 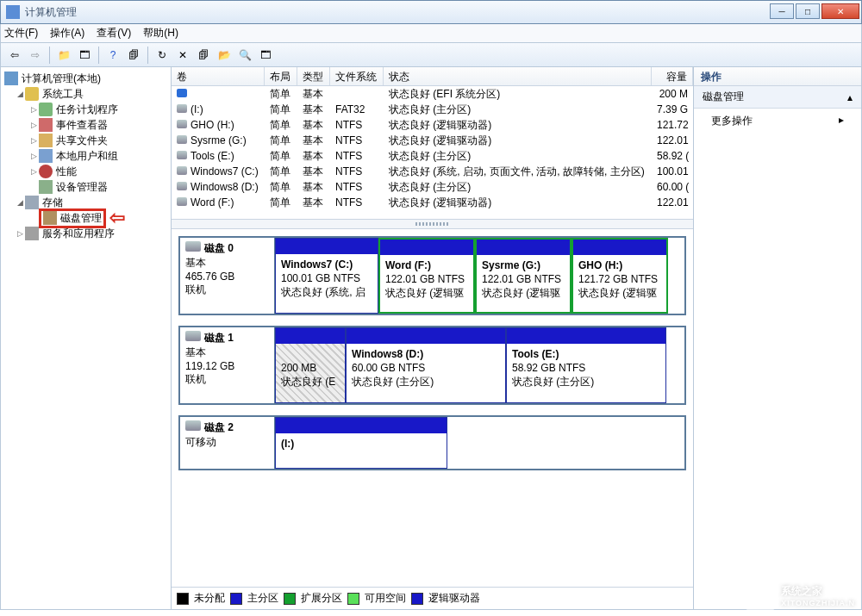 What do you see at coordinates (86, 78) in the screenshot?
I see `tree-root: 计算机管理(本地)` at bounding box center [86, 78].